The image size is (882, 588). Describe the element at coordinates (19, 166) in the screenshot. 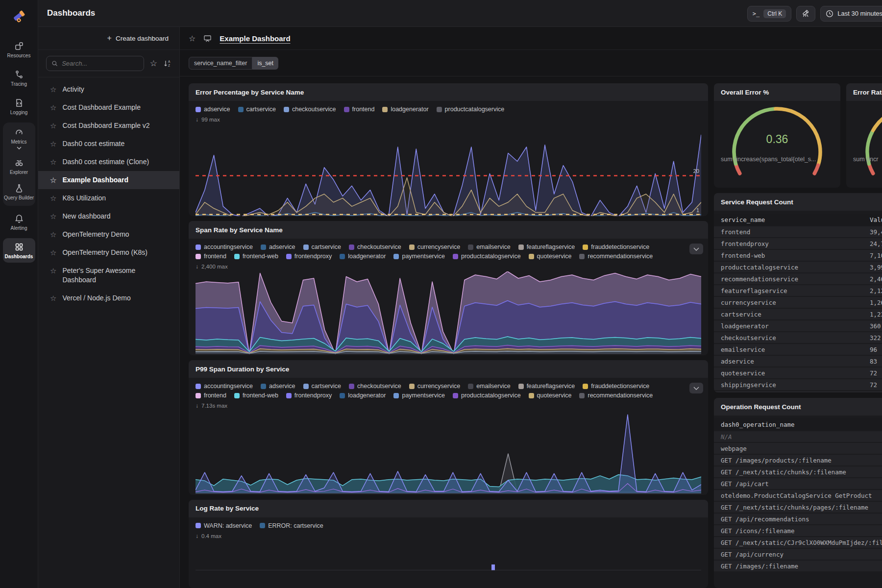

I see `sidebar-item-explorer: Explorer` at that location.